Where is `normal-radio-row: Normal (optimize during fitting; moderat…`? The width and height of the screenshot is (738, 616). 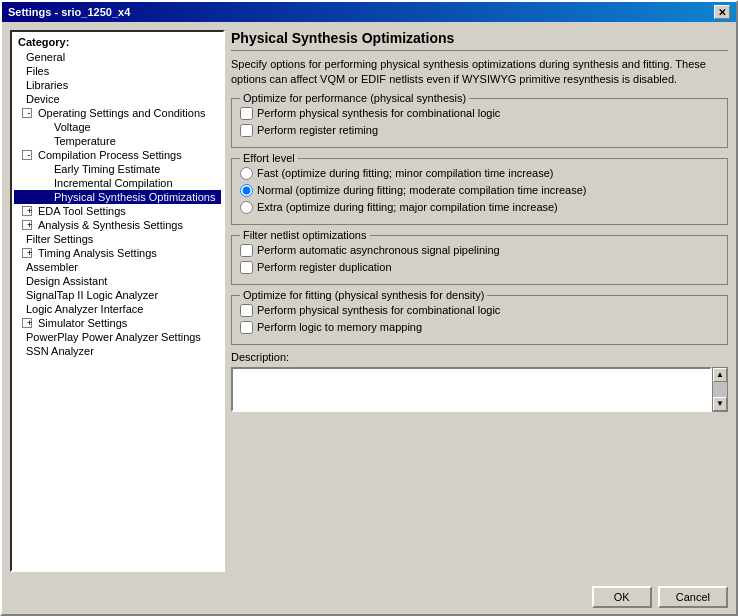 normal-radio-row: Normal (optimize during fitting; moderat… is located at coordinates (480, 190).